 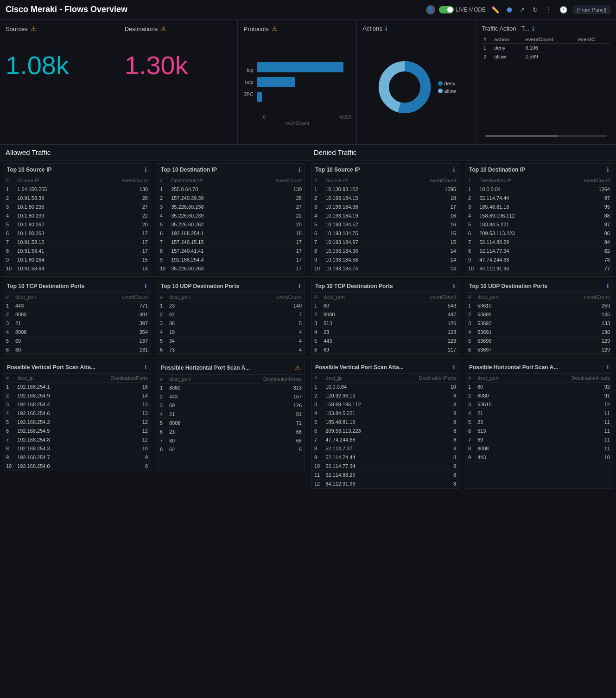 I want to click on table-row: 4 10.1.80.239 22, so click(x=77, y=216).